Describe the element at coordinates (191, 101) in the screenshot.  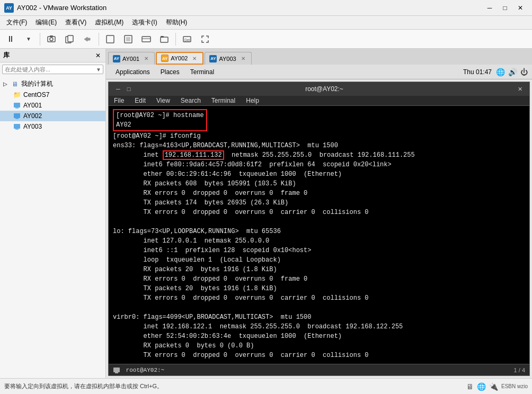
I see `terminal-menu-search: Search` at that location.